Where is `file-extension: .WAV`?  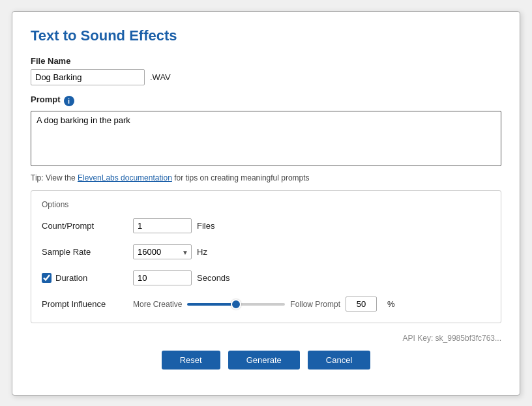
file-extension: .WAV is located at coordinates (160, 77).